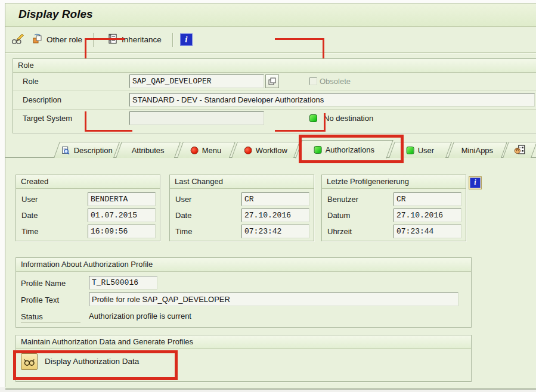 This screenshot has width=536, height=392. What do you see at coordinates (271, 149) in the screenshot?
I see `tab-strip: Description Attributes Menu Workflow Aut…` at bounding box center [271, 149].